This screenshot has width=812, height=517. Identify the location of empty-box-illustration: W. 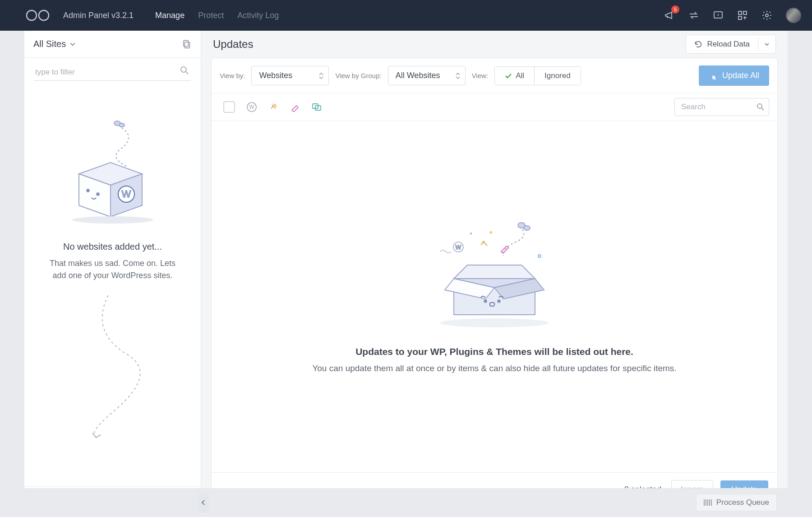
(113, 172).